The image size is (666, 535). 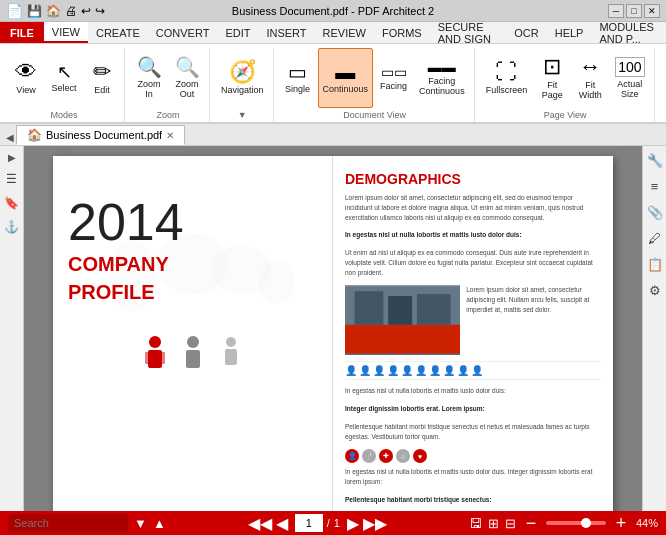 What do you see at coordinates (576, 523) in the screenshot?
I see `zoom-slider` at bounding box center [576, 523].